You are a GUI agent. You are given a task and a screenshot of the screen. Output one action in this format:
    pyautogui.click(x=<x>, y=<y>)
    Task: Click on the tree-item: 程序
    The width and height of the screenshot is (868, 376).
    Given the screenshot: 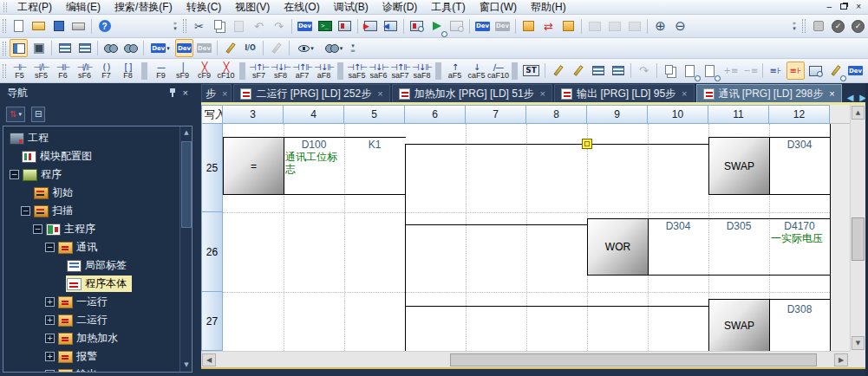 What is the action you would take?
    pyautogui.click(x=97, y=175)
    